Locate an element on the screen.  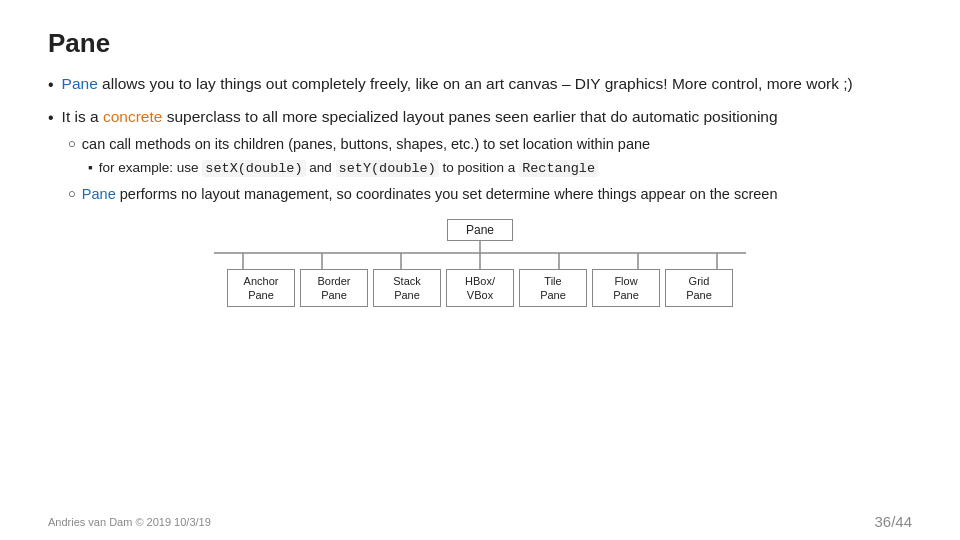
code-rectangle: Rectangle is located at coordinates (558, 168).